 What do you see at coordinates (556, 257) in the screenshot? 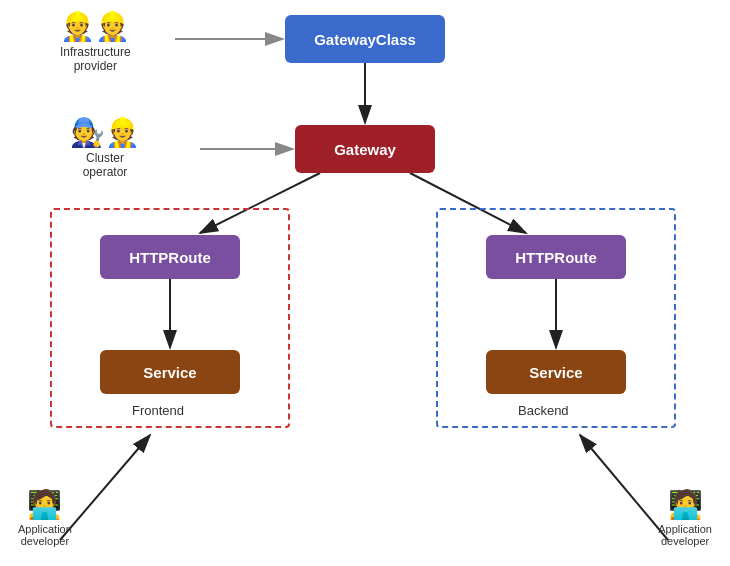
I see `httproute-right-node: HTTPRoute` at bounding box center [556, 257].